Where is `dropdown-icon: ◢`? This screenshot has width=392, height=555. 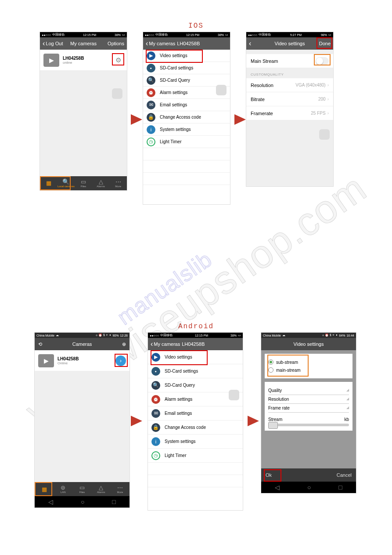 dropdown-icon: ◢ is located at coordinates (348, 399).